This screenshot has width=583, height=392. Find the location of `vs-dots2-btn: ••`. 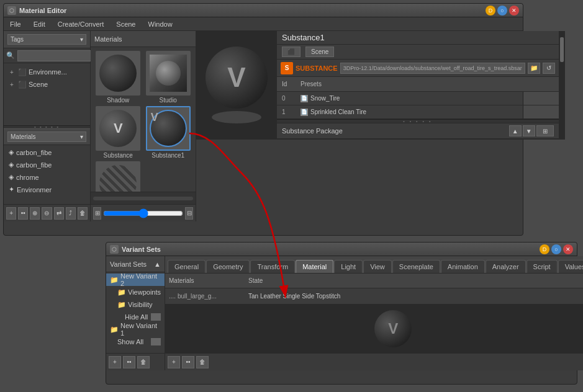

vs-dots2-btn: •• is located at coordinates (188, 362).